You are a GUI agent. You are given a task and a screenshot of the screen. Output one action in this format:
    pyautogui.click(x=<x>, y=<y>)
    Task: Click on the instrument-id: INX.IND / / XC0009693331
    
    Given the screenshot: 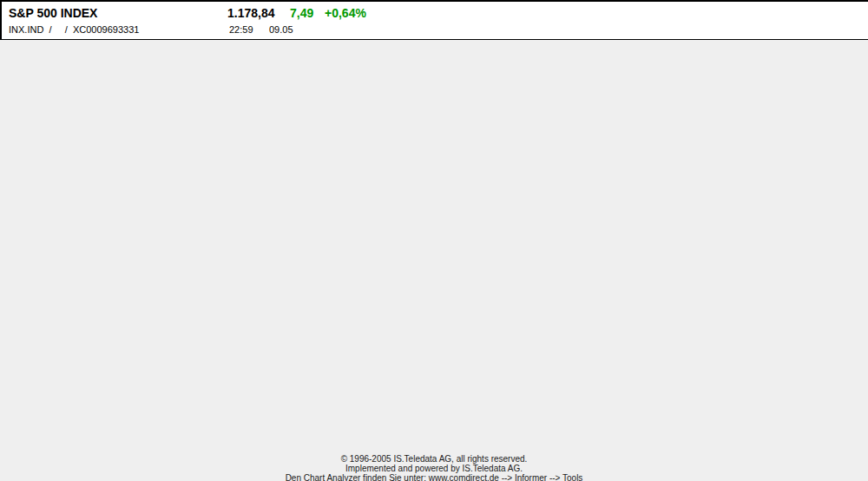 What is the action you would take?
    pyautogui.click(x=74, y=30)
    